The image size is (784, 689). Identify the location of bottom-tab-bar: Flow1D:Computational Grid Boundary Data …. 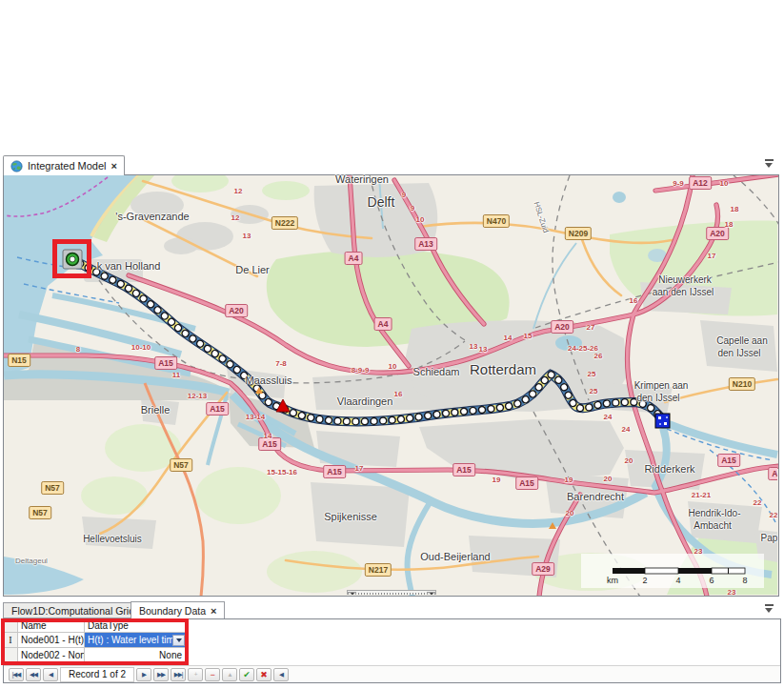
(392, 610).